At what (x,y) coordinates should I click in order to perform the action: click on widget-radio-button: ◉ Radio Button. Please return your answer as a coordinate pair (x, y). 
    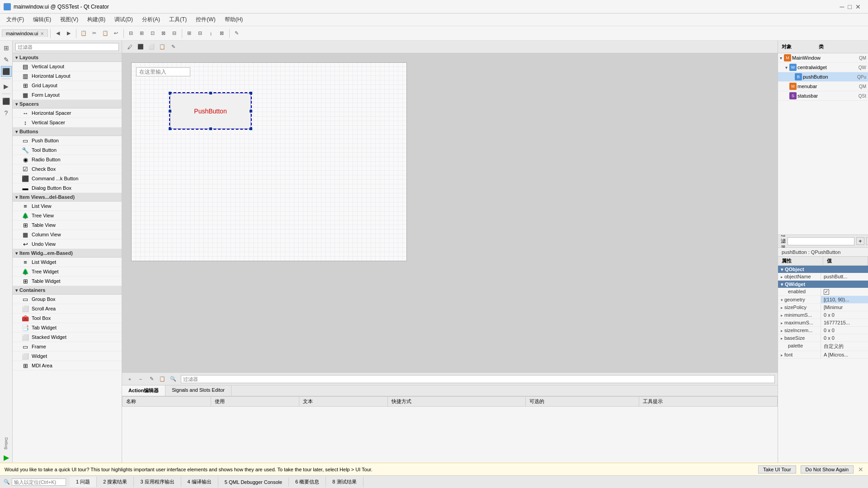
    Looking at the image, I should click on (67, 160).